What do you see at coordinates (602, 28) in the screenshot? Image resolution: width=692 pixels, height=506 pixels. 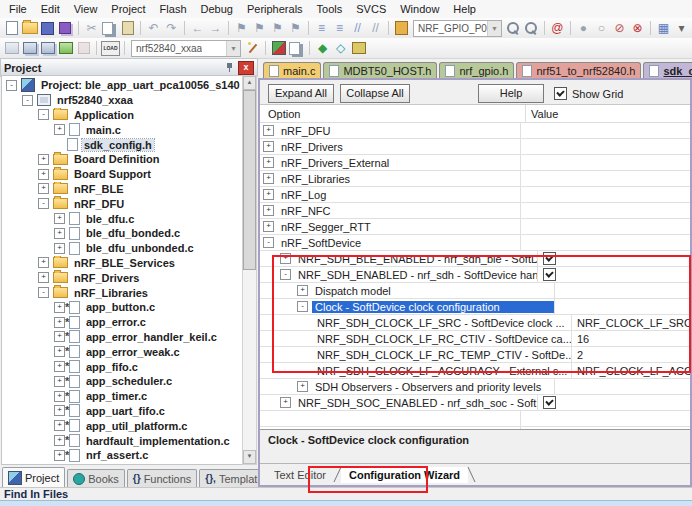 I see `breakpoint-disable-icon: ○` at bounding box center [602, 28].